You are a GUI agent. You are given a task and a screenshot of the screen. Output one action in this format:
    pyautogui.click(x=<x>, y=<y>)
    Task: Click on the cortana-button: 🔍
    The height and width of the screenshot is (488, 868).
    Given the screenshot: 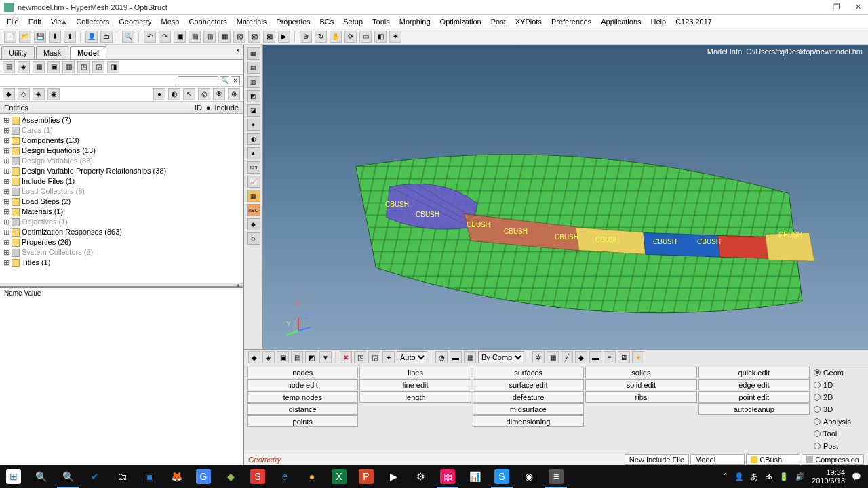 What is the action you would take?
    pyautogui.click(x=68, y=476)
    